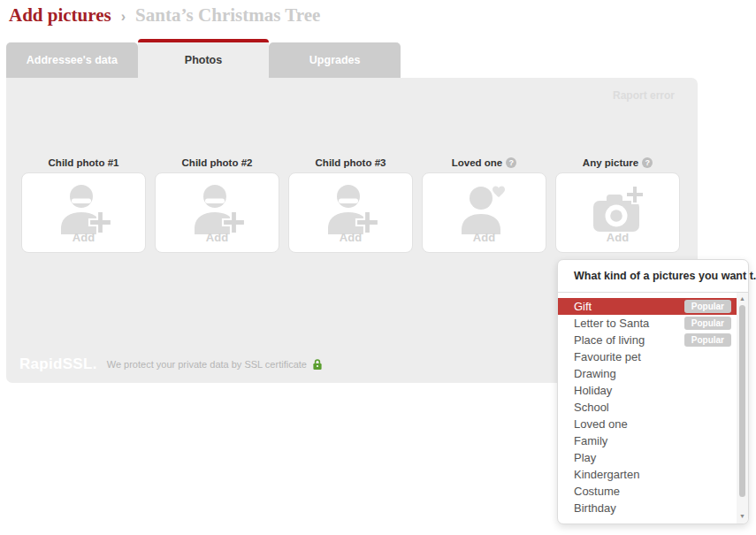 Image resolution: width=756 pixels, height=535 pixels. I want to click on dropdown-item-label: School, so click(592, 407).